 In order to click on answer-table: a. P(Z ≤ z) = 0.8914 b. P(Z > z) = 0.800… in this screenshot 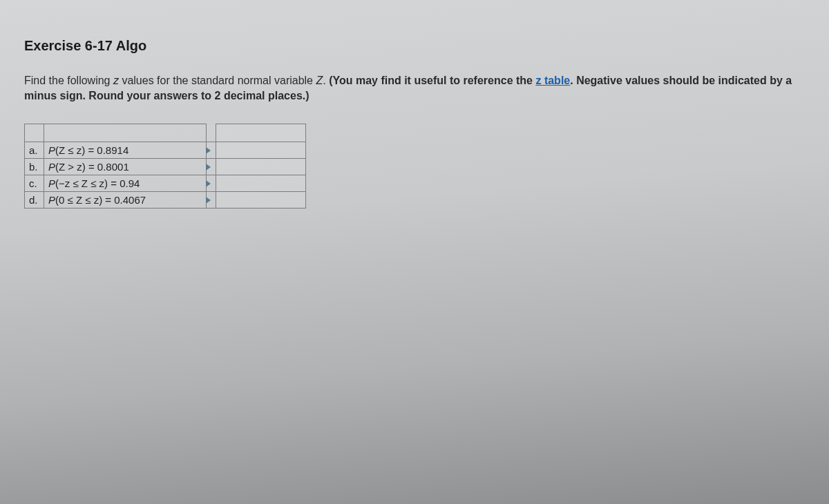, I will do `click(165, 166)`.